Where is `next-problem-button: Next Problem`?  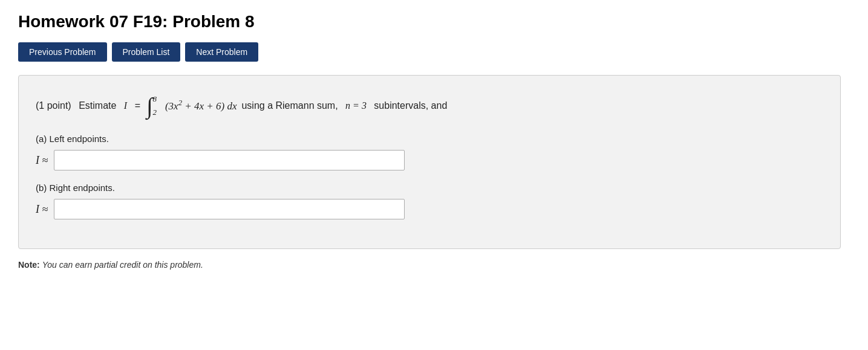 next-problem-button: Next Problem is located at coordinates (221, 52).